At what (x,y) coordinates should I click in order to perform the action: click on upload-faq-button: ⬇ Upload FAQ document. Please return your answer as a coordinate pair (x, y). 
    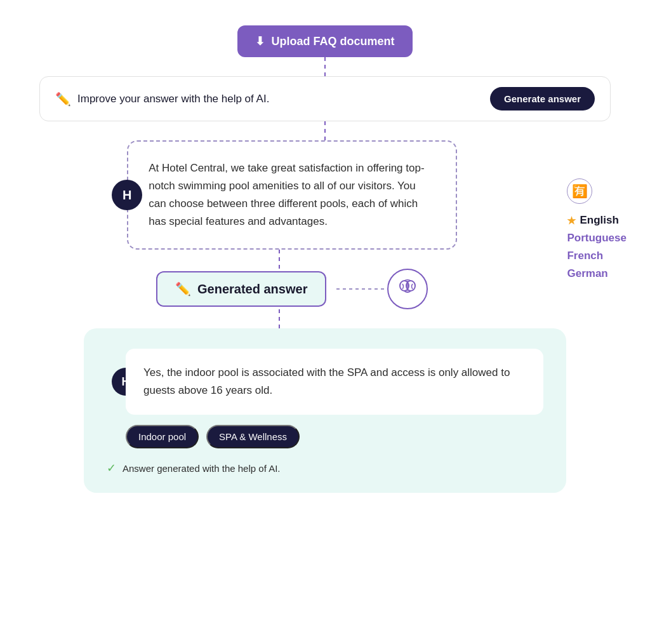
    Looking at the image, I should click on (325, 41).